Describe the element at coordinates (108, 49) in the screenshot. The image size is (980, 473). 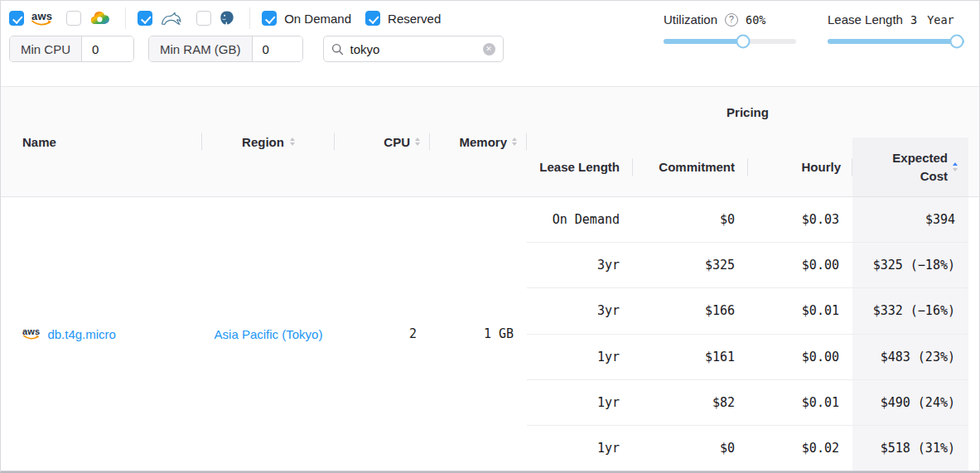
I see `min-cpu-input` at that location.